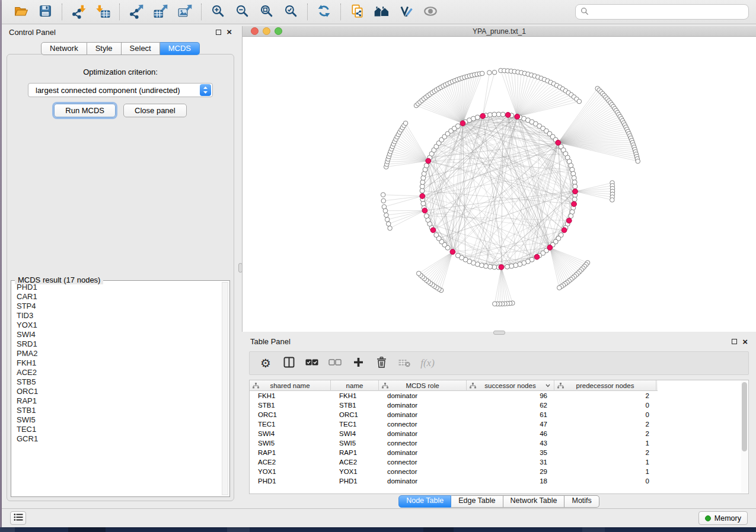 The image size is (756, 532). Describe the element at coordinates (218, 12) in the screenshot. I see `zoom-in-icon` at that location.